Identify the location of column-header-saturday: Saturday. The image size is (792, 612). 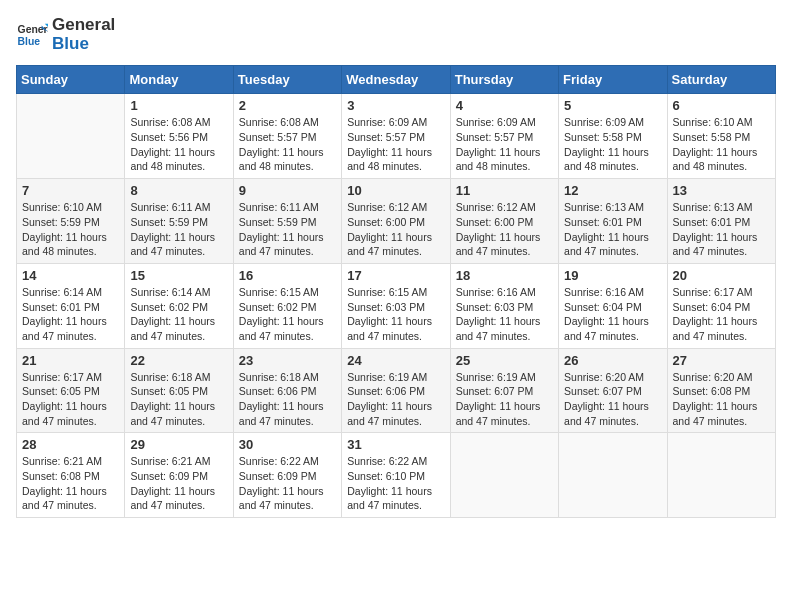
(721, 80).